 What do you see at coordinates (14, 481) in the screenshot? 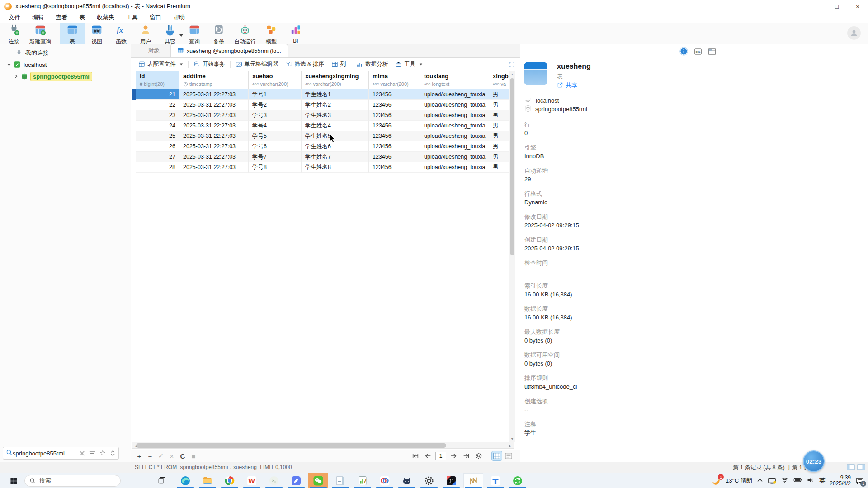
I see `start-button` at bounding box center [14, 481].